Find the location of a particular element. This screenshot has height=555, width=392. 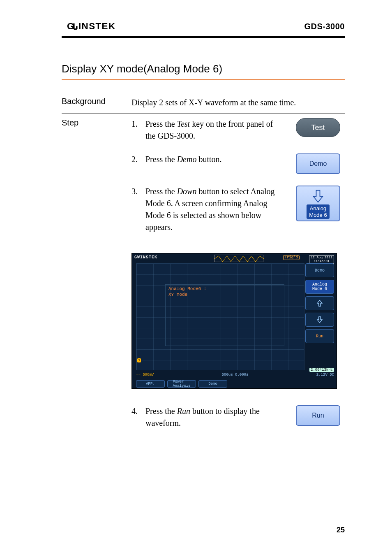

step-1-key: Test is located at coordinates (184, 124).